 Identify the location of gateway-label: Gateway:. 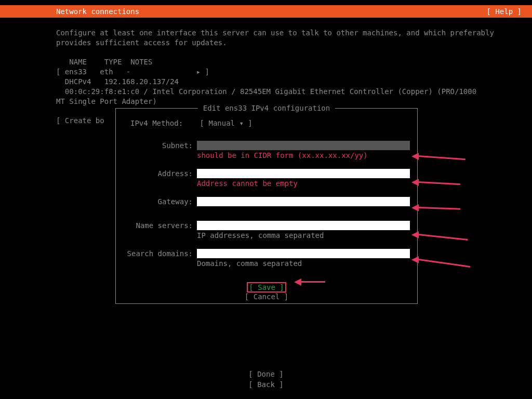
(158, 208).